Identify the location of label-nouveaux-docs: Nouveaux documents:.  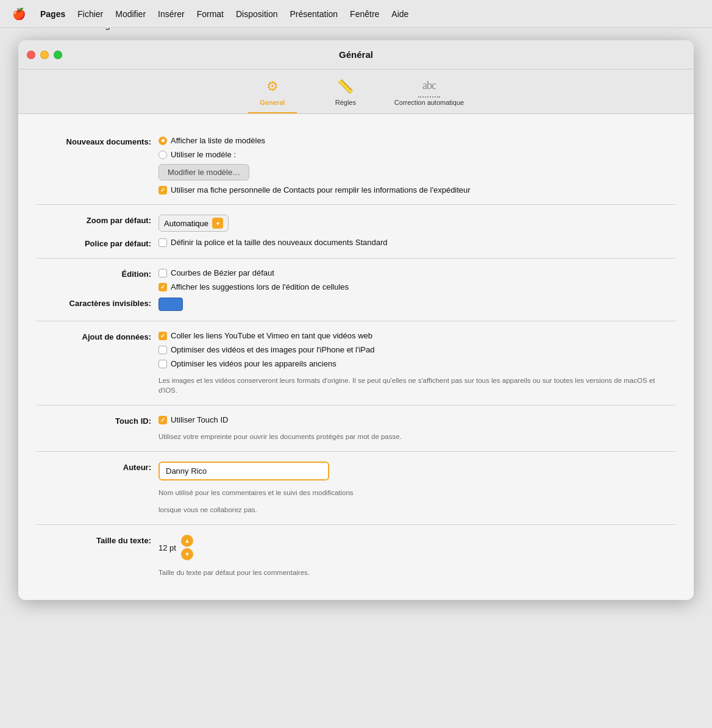
(98, 141).